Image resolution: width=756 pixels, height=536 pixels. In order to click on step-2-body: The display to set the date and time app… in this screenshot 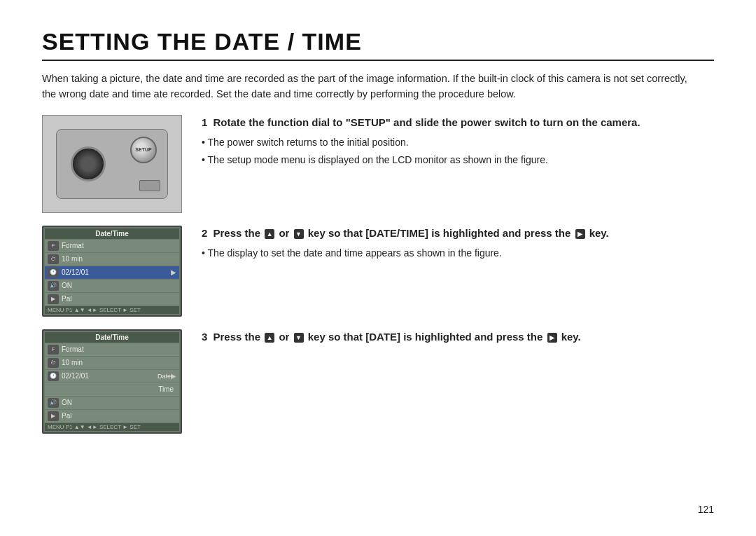, I will do `click(458, 253)`.